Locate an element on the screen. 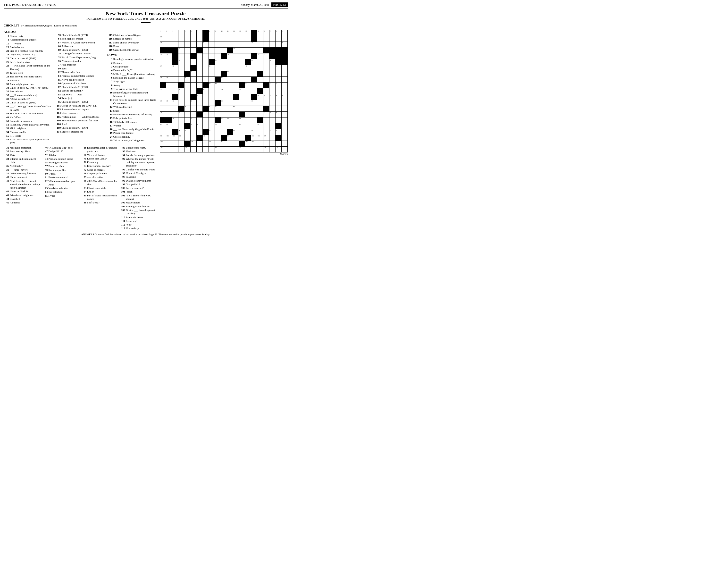 The width and height of the screenshot is (720, 588). grid-cell-white: 109 is located at coordinates (193, 144).